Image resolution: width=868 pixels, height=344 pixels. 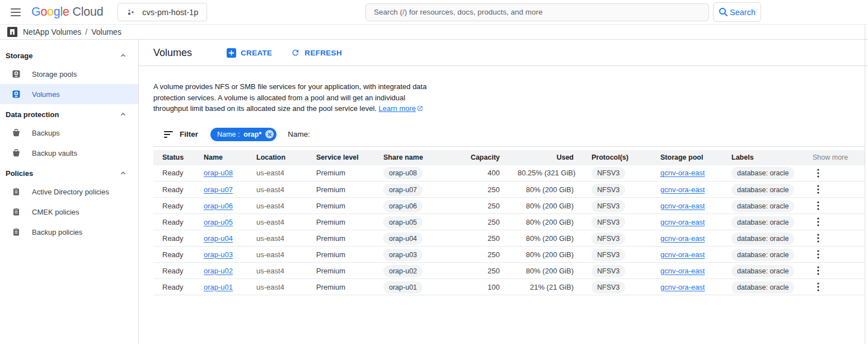 I want to click on filter-label: Filter, so click(x=189, y=134).